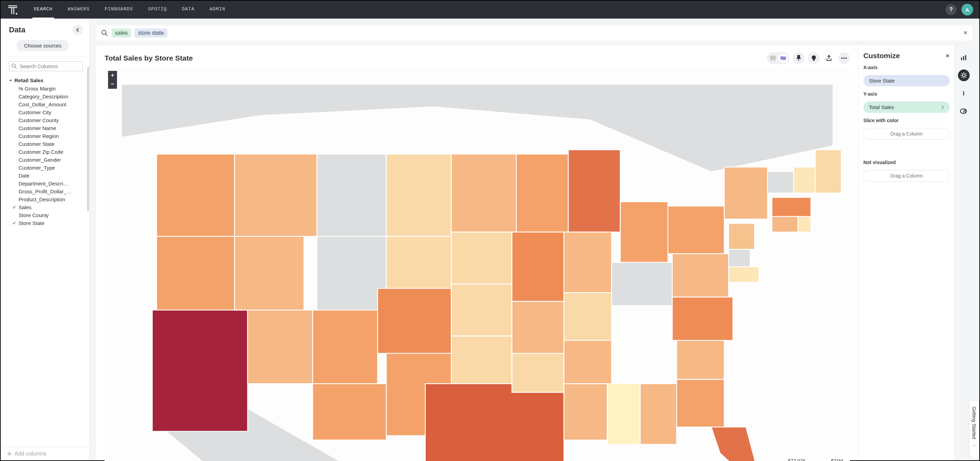 Image resolution: width=980 pixels, height=461 pixels. Describe the element at coordinates (13, 10) in the screenshot. I see `app-logo` at that location.